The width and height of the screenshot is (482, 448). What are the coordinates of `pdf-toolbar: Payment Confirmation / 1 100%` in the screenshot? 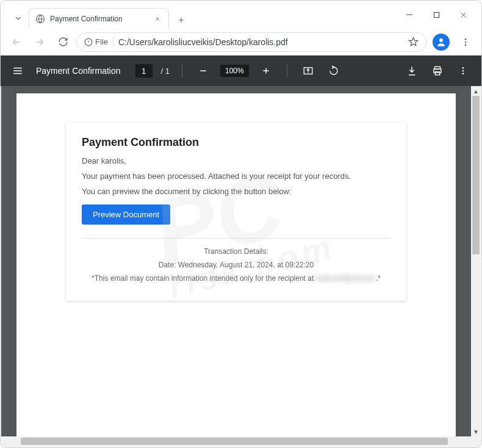 It's located at (241, 71).